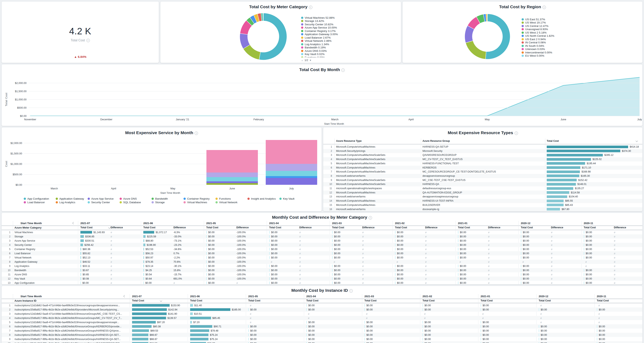 This screenshot has width=644, height=343. What do you see at coordinates (349, 48) in the screenshot?
I see `legend-item: Bandwidth 0.19%` at bounding box center [349, 48].